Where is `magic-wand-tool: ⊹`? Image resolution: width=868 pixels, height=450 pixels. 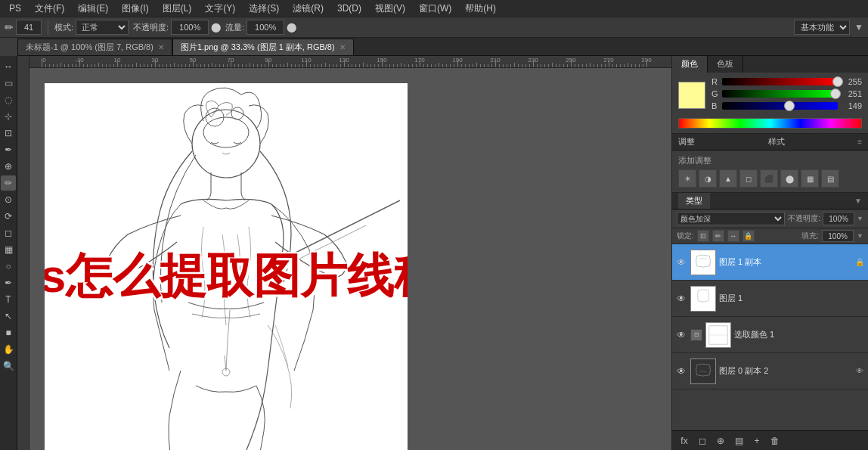
magic-wand-tool: ⊹ is located at coordinates (8, 116).